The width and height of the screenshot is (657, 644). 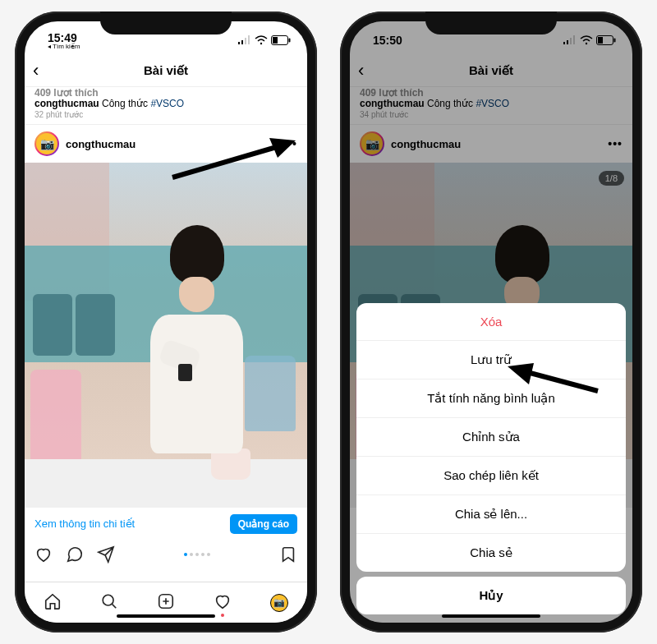 What do you see at coordinates (75, 554) in the screenshot?
I see `comment-icon` at bounding box center [75, 554].